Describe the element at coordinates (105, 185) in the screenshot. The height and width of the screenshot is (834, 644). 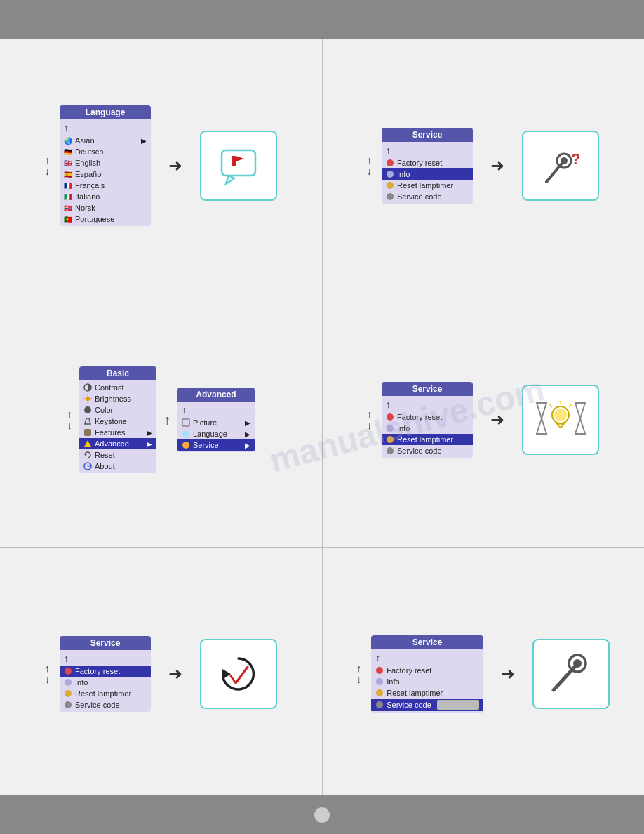
I see `lang-francais: 🇫🇷 Français` at that location.